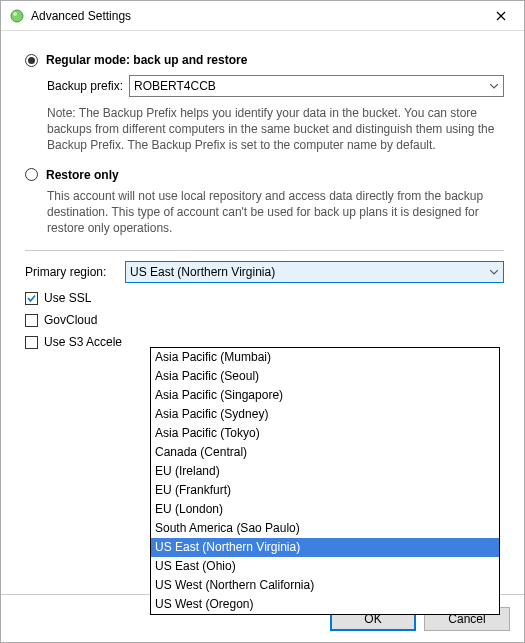  What do you see at coordinates (325, 396) in the screenshot?
I see `dropdown-item: Asia Pacific (Singapore)` at bounding box center [325, 396].